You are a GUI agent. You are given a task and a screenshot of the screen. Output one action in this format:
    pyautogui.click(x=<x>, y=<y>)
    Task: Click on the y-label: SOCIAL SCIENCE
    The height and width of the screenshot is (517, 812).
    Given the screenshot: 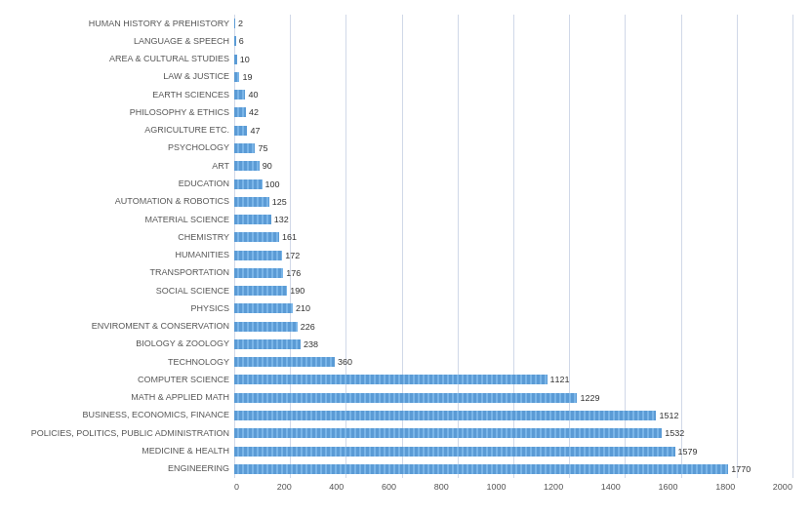 What is the action you would take?
    pyautogui.click(x=193, y=291)
    